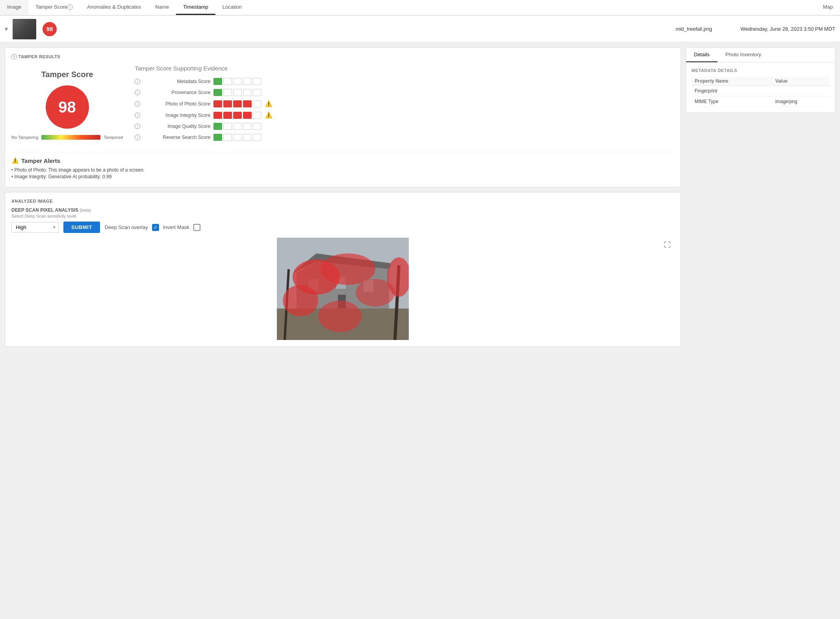 Image resolution: width=840 pixels, height=619 pixels. I want to click on sensitivity-select: High Medium Low, so click(35, 227).